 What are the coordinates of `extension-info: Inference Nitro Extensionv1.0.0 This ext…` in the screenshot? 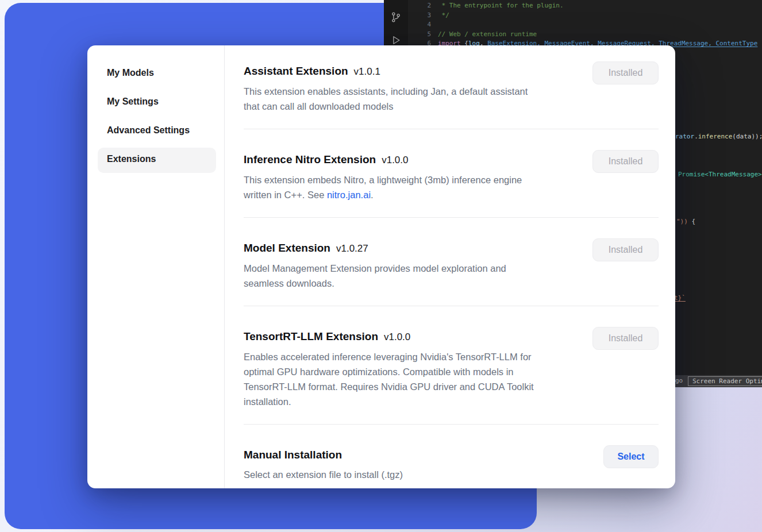 It's located at (383, 177).